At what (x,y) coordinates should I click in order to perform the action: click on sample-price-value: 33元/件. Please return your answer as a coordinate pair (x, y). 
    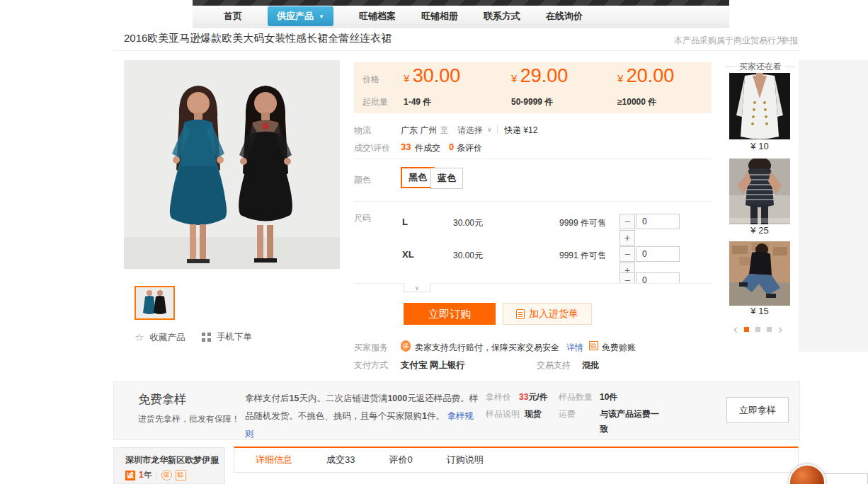
    Looking at the image, I should click on (534, 398).